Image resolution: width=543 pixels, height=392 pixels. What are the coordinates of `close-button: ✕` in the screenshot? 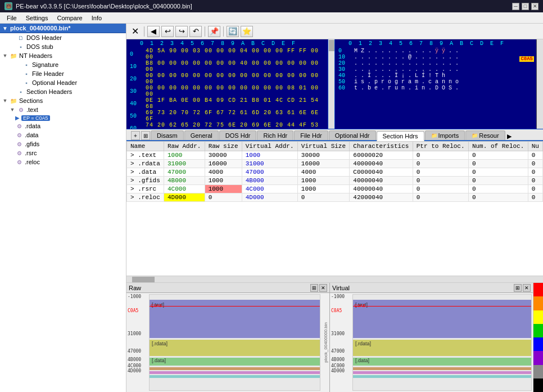 It's located at (535, 7).